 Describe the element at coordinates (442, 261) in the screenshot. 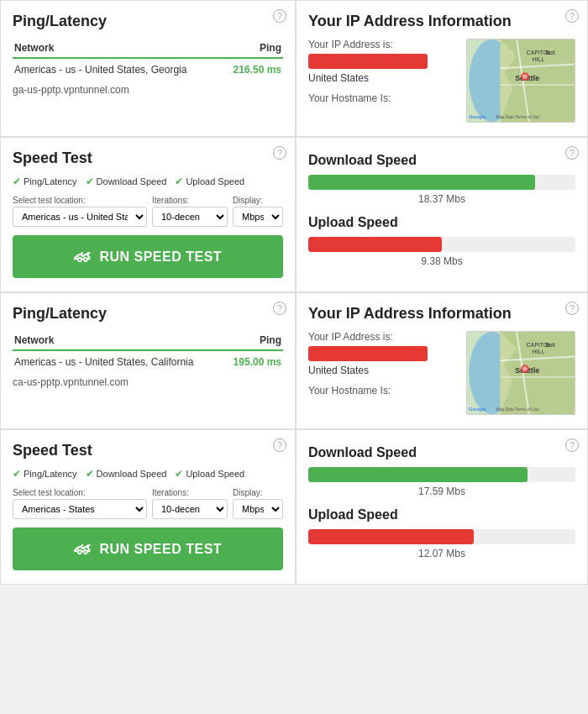

I see `upload-value: 9.38 Mbs` at that location.